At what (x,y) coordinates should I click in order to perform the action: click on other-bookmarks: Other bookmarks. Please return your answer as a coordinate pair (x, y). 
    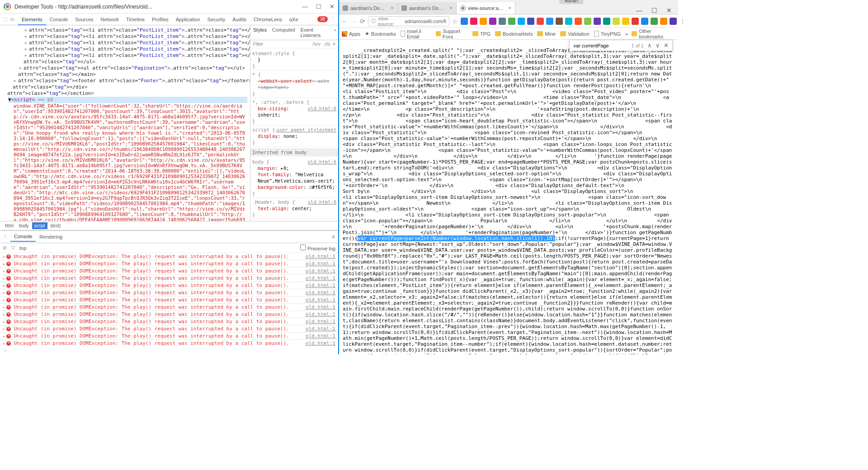
    Looking at the image, I should click on (654, 34).